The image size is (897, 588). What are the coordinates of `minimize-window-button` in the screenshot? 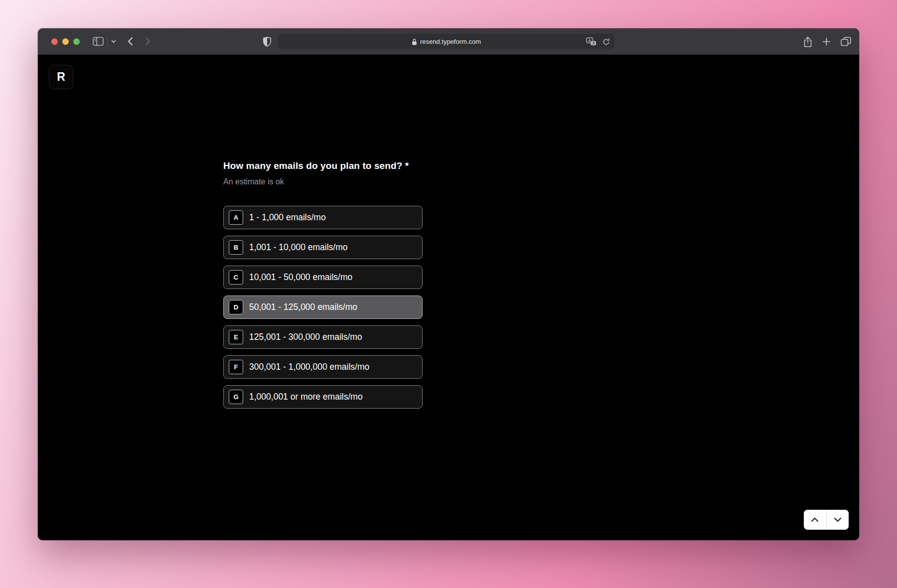 It's located at (66, 42).